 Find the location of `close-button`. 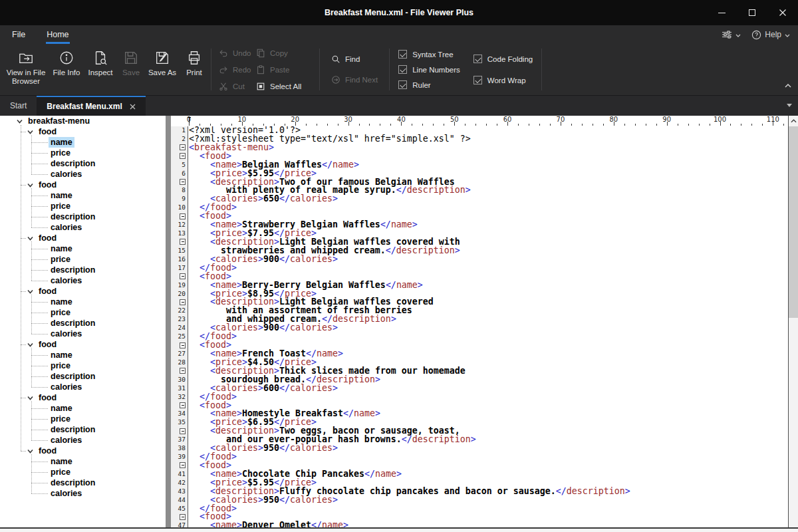

close-button is located at coordinates (783, 13).